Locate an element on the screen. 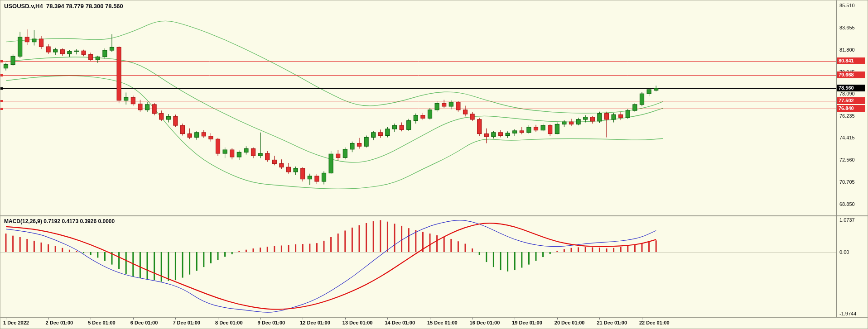 This screenshot has width=868, height=329. price-axis-label: 81.800 is located at coordinates (847, 50).